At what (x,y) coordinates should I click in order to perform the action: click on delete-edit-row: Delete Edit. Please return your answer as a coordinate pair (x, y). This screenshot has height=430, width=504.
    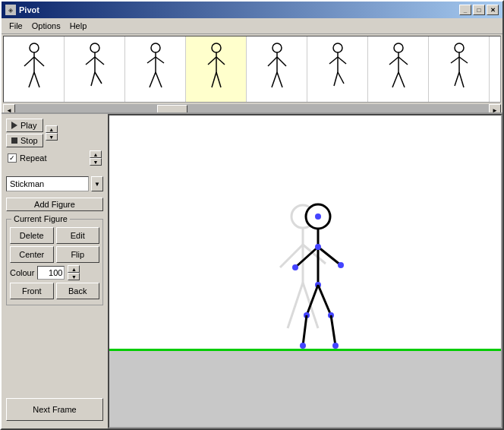
    Looking at the image, I should click on (55, 236).